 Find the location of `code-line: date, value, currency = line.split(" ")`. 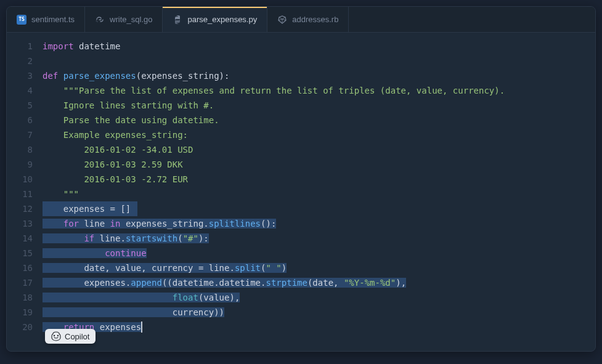

code-line: date, value, currency = line.split(" ") is located at coordinates (317, 268).